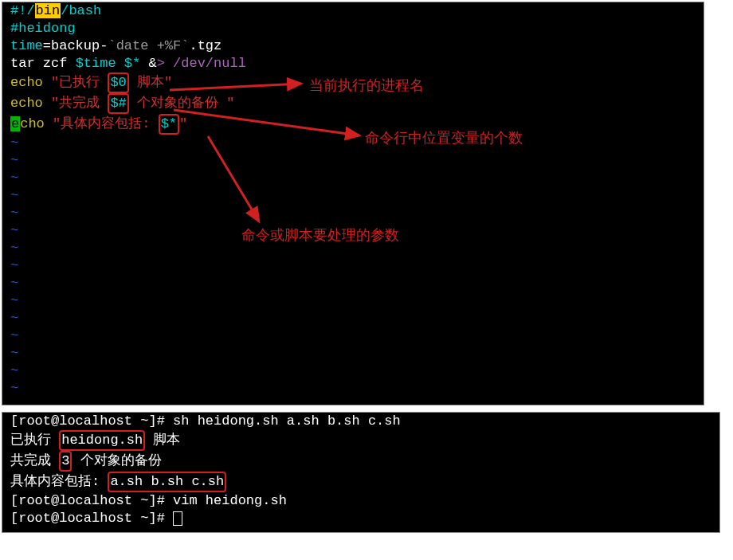 Image resolution: width=733 pixels, height=560 pixels. Describe the element at coordinates (65, 461) in the screenshot. I see `result-count: 3` at that location.